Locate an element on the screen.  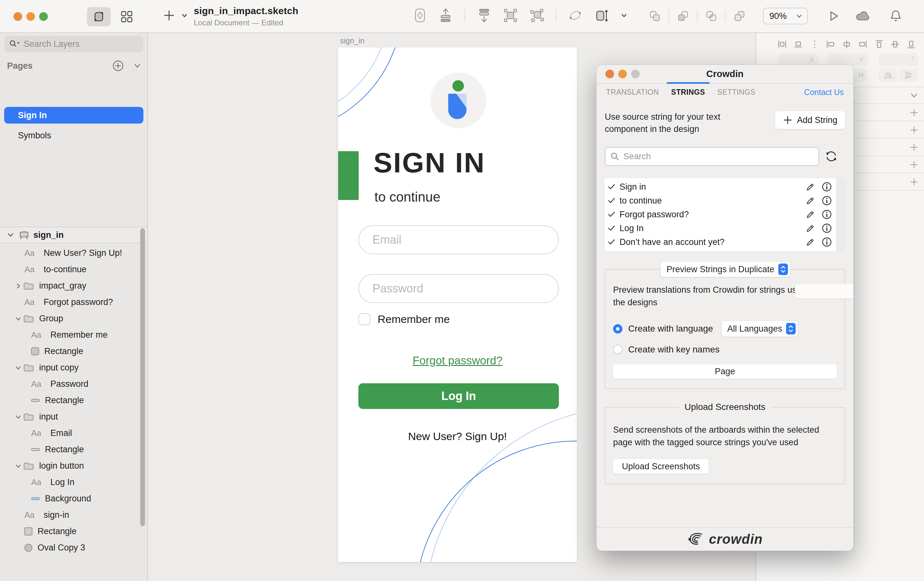
flip-horizontal-button is located at coordinates (888, 75).